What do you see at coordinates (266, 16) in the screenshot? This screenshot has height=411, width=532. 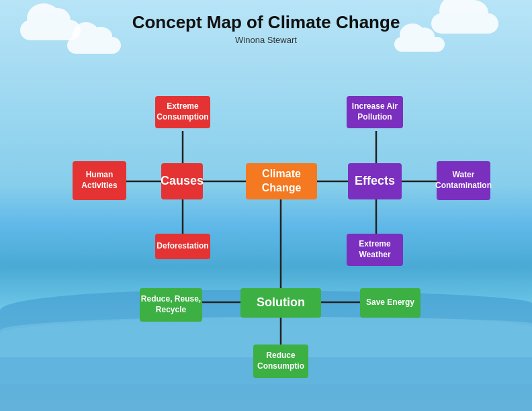 I see `page-title: Concept Map of Climate Change` at bounding box center [266, 16].